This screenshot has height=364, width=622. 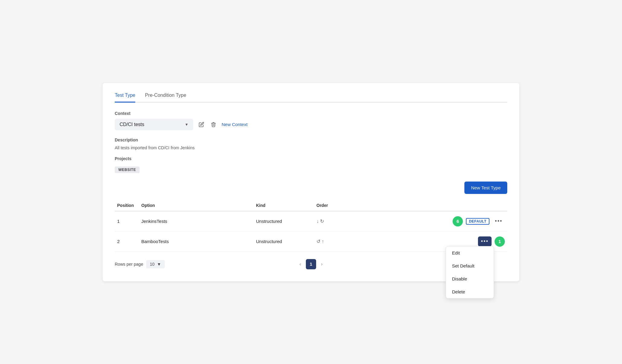 What do you see at coordinates (311, 226) in the screenshot?
I see `table-container: Position Option Kind Order 1 JenkinsTest…` at bounding box center [311, 226].